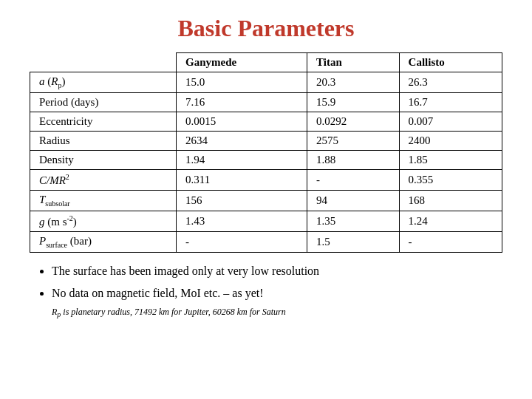 The image size is (532, 399). Describe the element at coordinates (353, 222) in the screenshot. I see `cell-titan-gravity: 1.35` at that location.